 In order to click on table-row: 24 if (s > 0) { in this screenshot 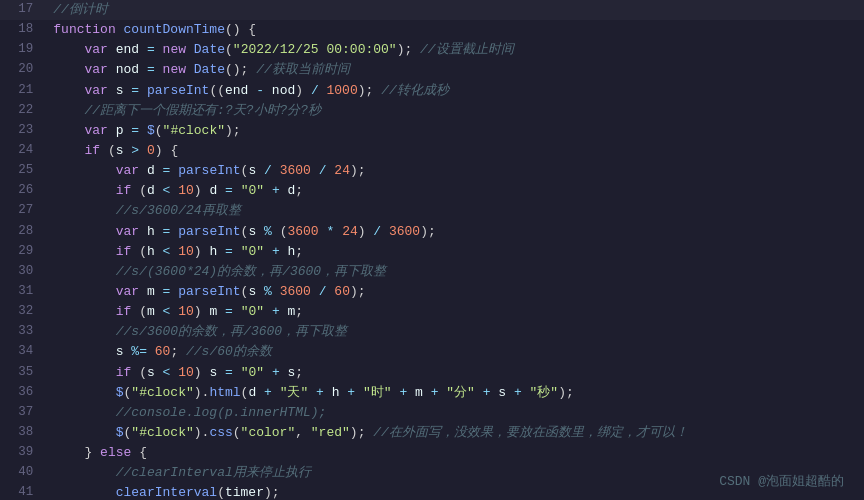, I will do `click(432, 151)`.